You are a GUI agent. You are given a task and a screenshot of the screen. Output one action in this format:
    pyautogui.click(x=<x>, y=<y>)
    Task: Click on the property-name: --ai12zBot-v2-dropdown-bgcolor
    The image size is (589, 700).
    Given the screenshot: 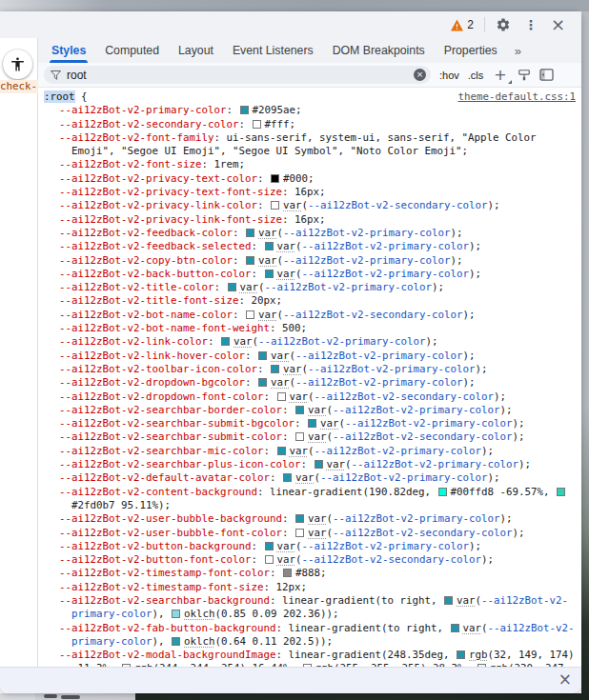 What is the action you would take?
    pyautogui.click(x=152, y=383)
    